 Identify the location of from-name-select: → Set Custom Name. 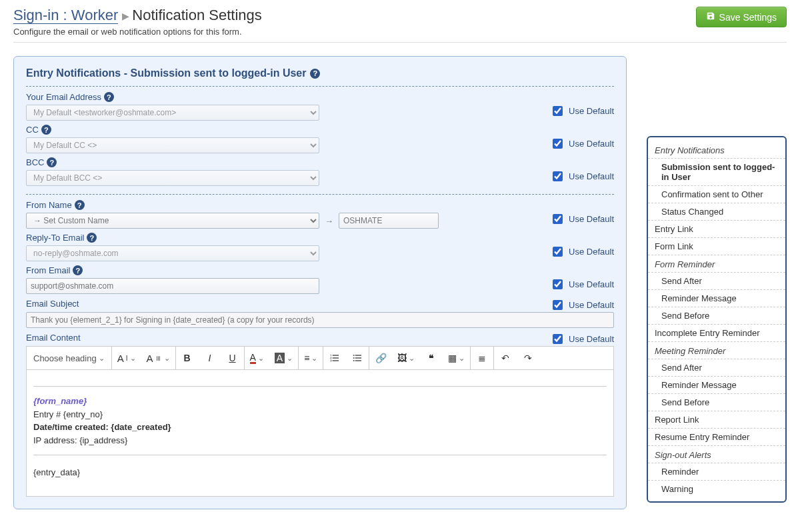
(173, 221).